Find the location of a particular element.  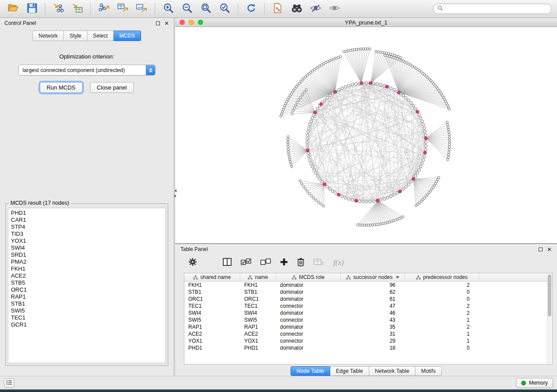

show-hide-button is located at coordinates (334, 9).